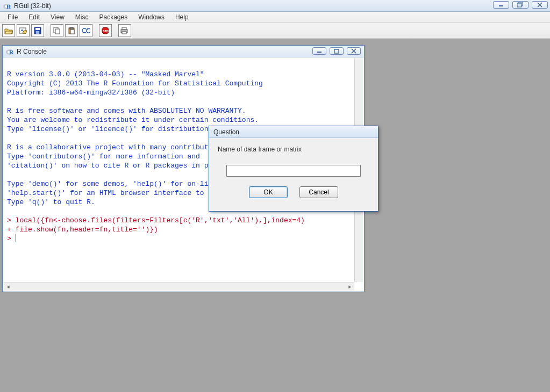 The height and width of the screenshot is (392, 550). Describe the element at coordinates (58, 17) in the screenshot. I see `menu-view: View` at that location.